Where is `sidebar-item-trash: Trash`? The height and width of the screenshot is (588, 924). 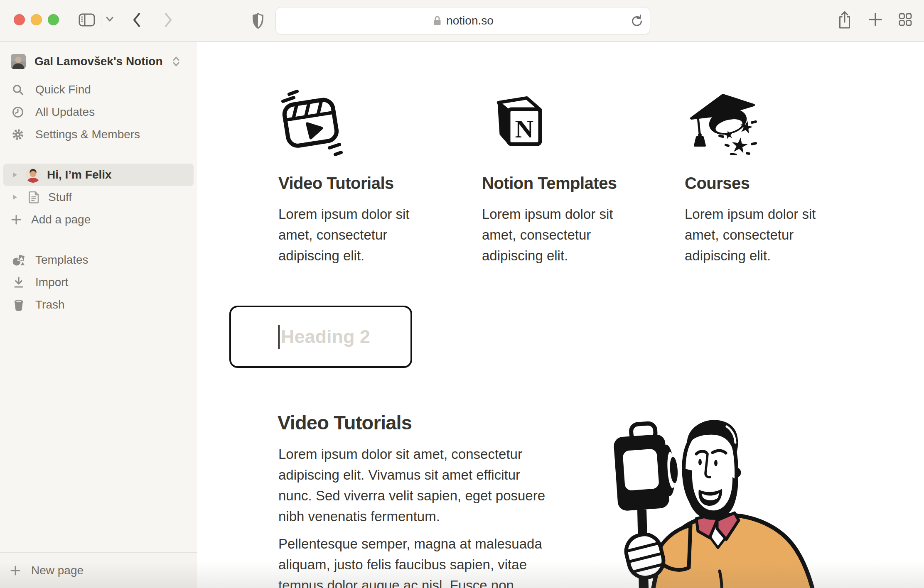
sidebar-item-trash: Trash is located at coordinates (98, 305).